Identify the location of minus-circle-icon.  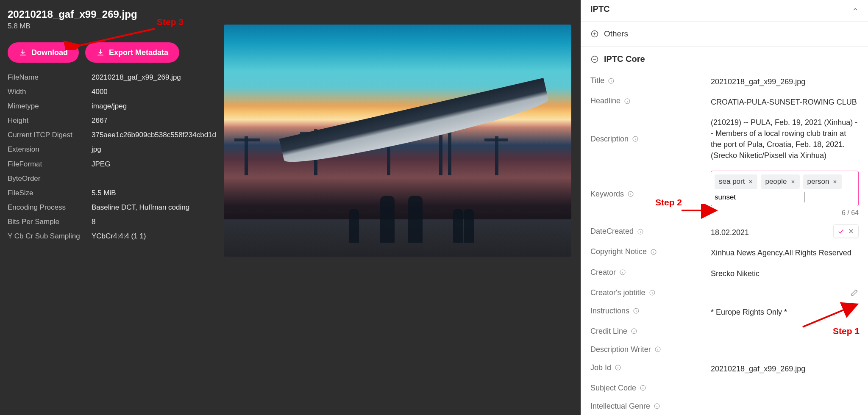
(595, 59).